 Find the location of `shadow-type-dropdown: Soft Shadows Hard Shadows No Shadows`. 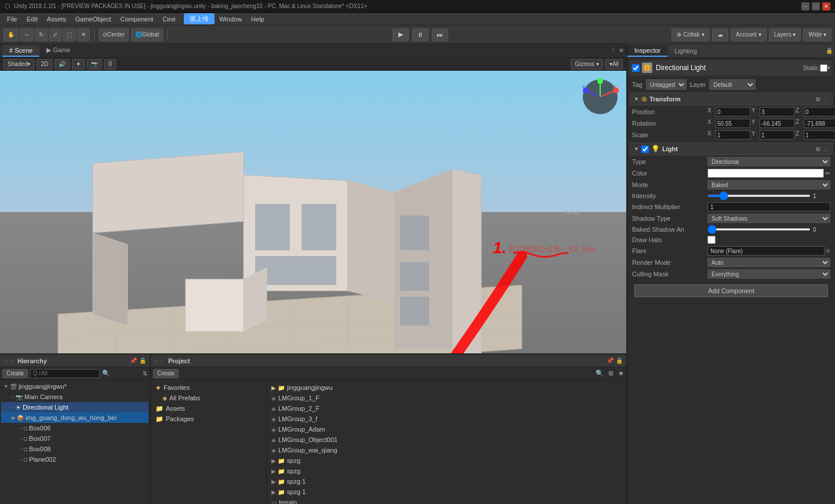

shadow-type-dropdown: Soft Shadows Hard Shadows No Shadows is located at coordinates (769, 218).